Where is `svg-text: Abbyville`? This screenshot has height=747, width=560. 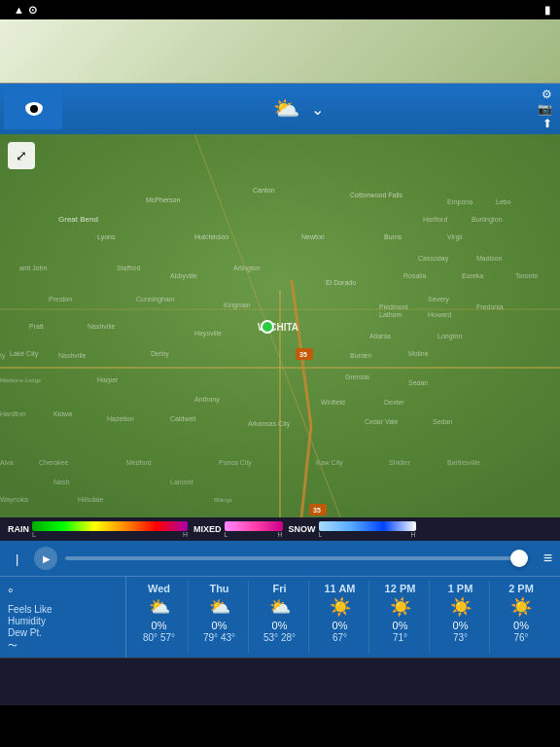
svg-text: Abbyville is located at coordinates (184, 276).